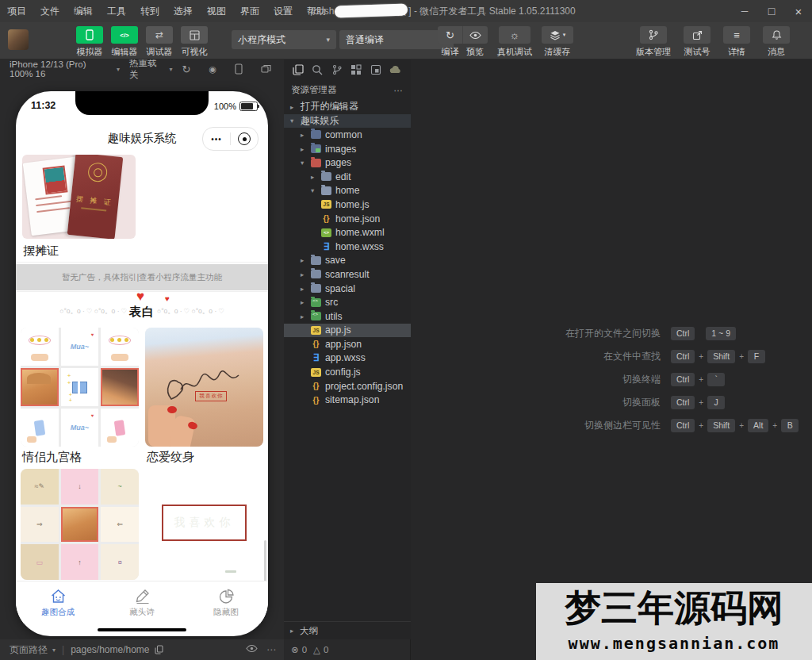  Describe the element at coordinates (475, 42) in the screenshot. I see `preview-button: 预览` at that location.